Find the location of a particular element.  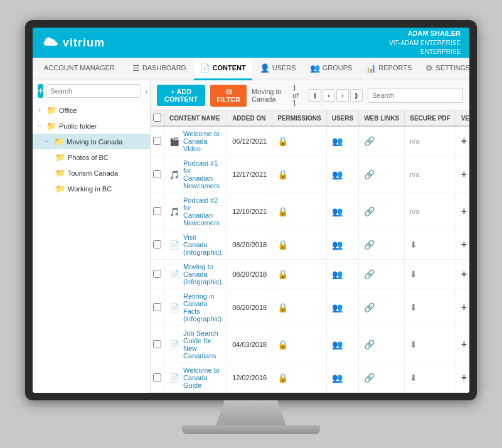

page-prev-button: ‹ is located at coordinates (329, 95).